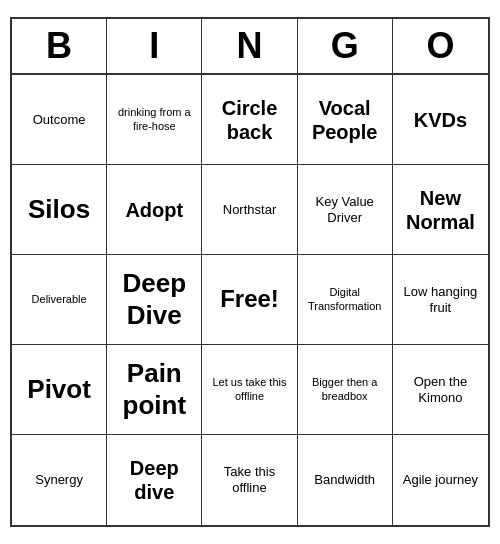  What do you see at coordinates (154, 46) in the screenshot?
I see `header-letter: I` at bounding box center [154, 46].